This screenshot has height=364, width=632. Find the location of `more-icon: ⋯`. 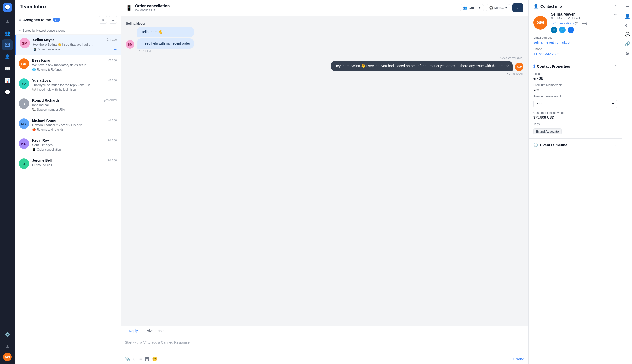

more-icon: ⋯ is located at coordinates (162, 359).